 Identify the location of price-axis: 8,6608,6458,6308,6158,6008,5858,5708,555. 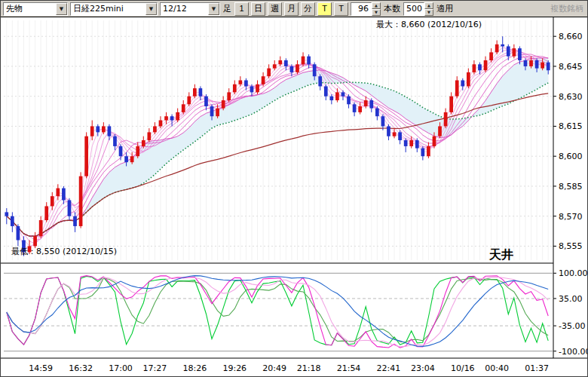
(568, 188).